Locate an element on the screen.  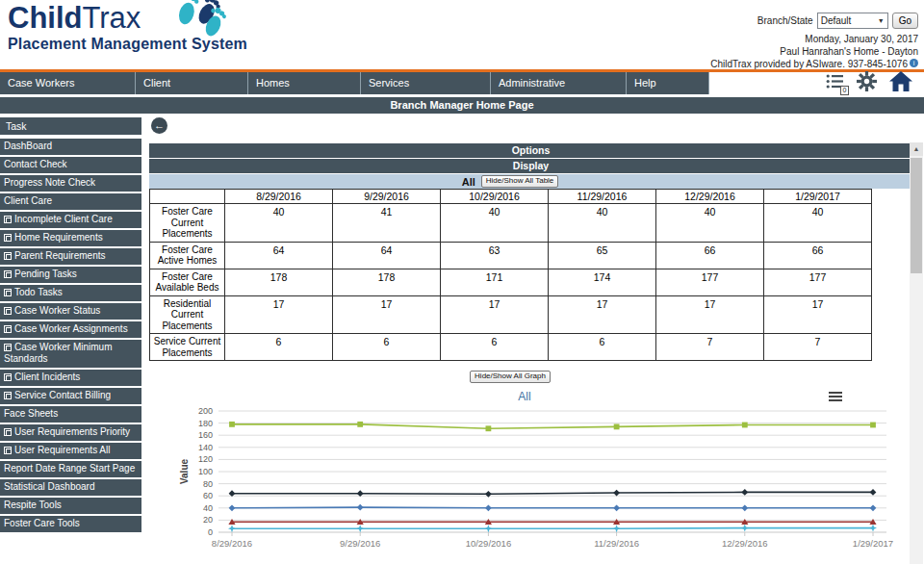
sidebar-item-incomplete-client-care: Incomplete Client Care is located at coordinates (71, 219).